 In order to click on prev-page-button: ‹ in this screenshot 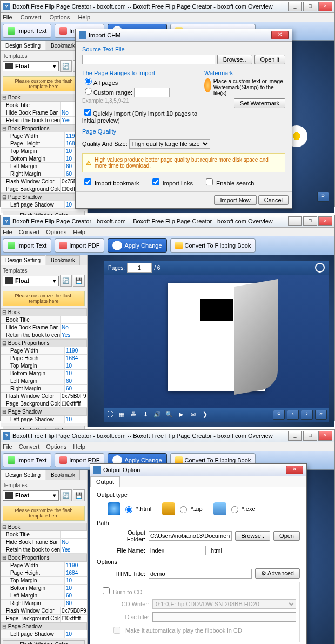, I will do `click(293, 415)`.